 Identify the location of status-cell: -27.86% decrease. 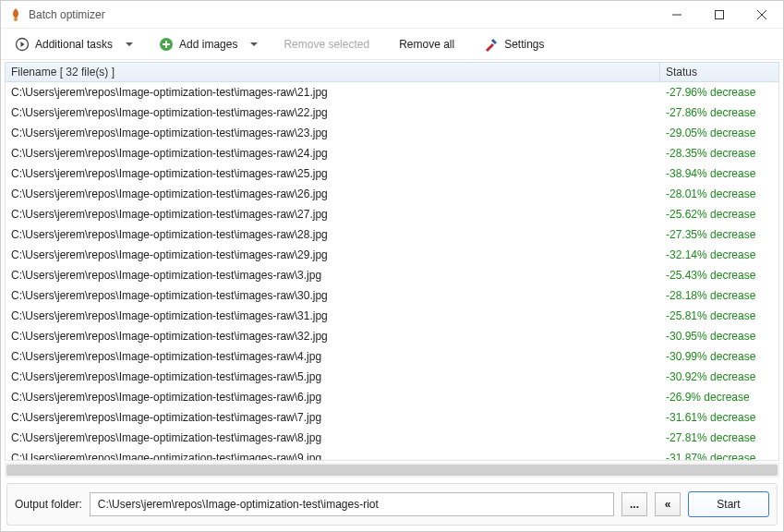
(719, 113).